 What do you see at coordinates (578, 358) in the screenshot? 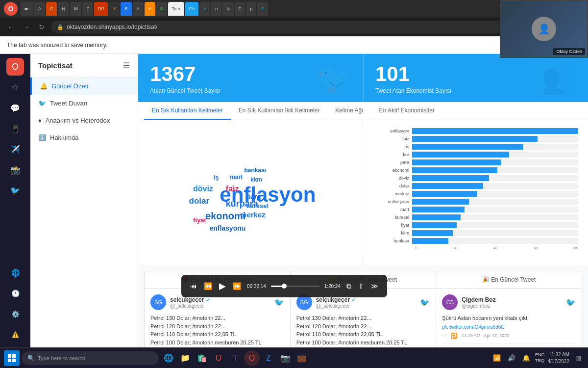
I see `action-center-icon: ▦` at bounding box center [578, 358].